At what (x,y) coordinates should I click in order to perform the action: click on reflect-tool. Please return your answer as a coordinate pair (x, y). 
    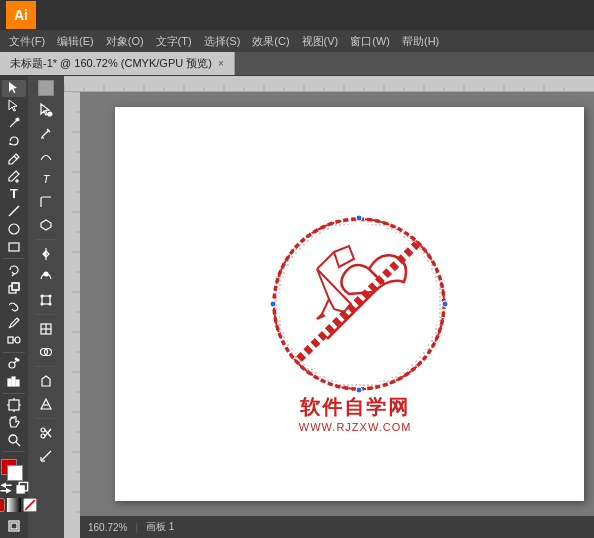
    Looking at the image, I should click on (46, 254).